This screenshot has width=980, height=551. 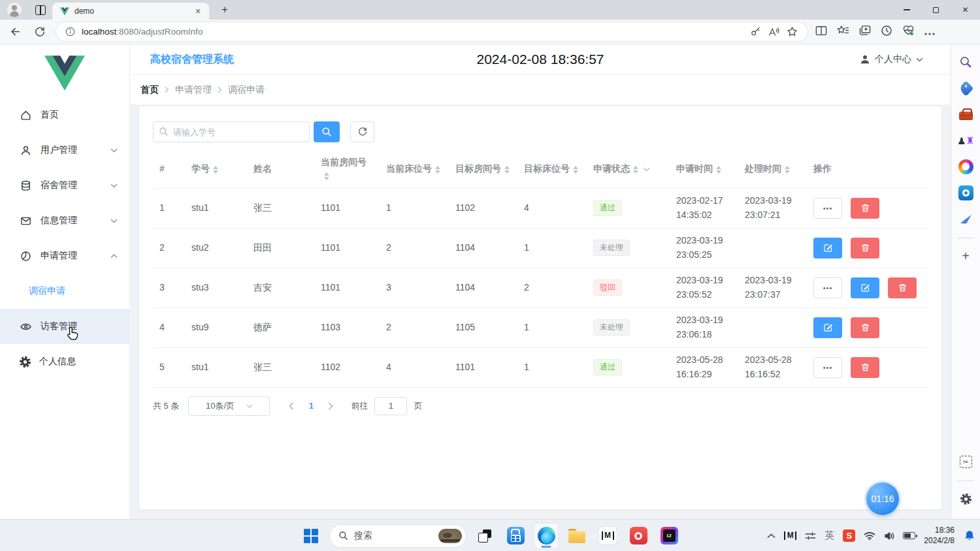 I want to click on filter-icon, so click(x=647, y=170).